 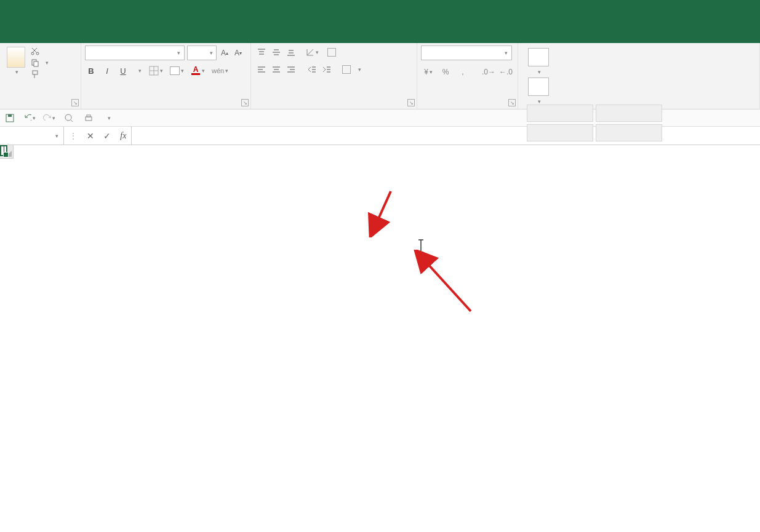 I want to click on align-top-button, so click(x=262, y=52).